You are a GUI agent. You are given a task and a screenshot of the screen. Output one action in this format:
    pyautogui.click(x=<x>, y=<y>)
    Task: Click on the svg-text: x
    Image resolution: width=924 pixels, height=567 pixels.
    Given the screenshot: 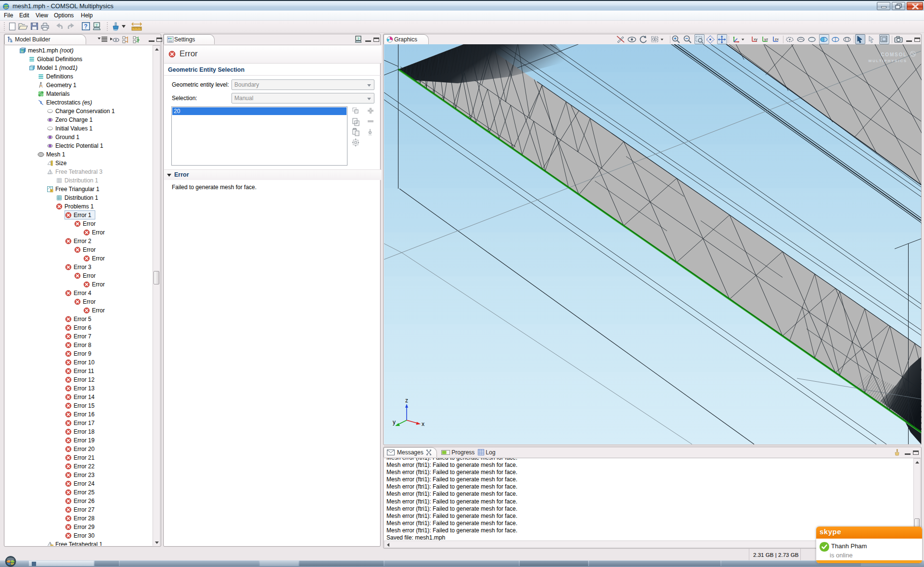 What is the action you would take?
    pyautogui.click(x=423, y=424)
    